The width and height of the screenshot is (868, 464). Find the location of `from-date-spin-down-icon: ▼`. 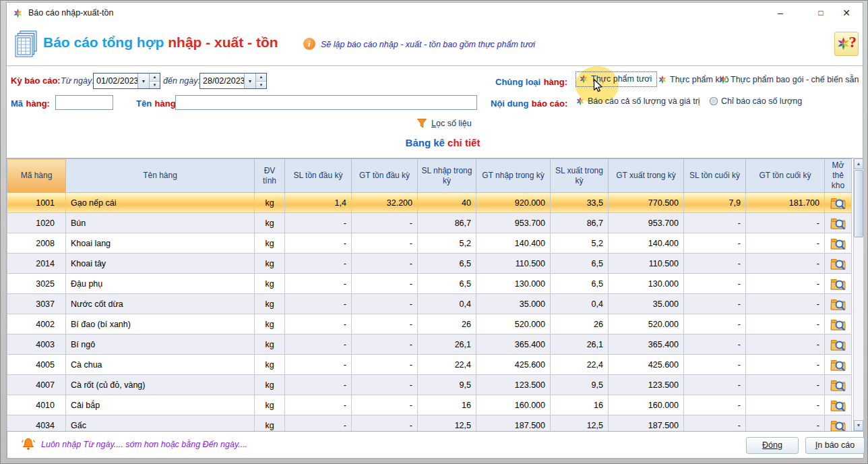

from-date-spin-down-icon: ▼ is located at coordinates (155, 85).